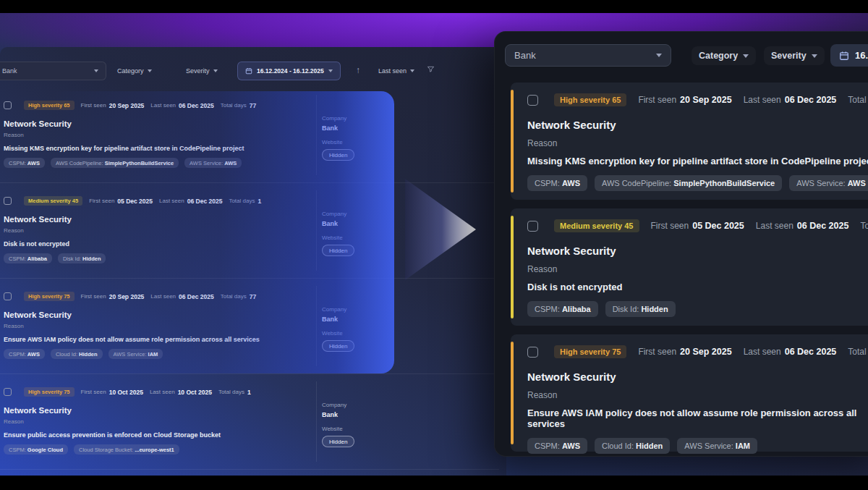 The height and width of the screenshot is (490, 868). I want to click on total-days-value: 1, so click(259, 201).